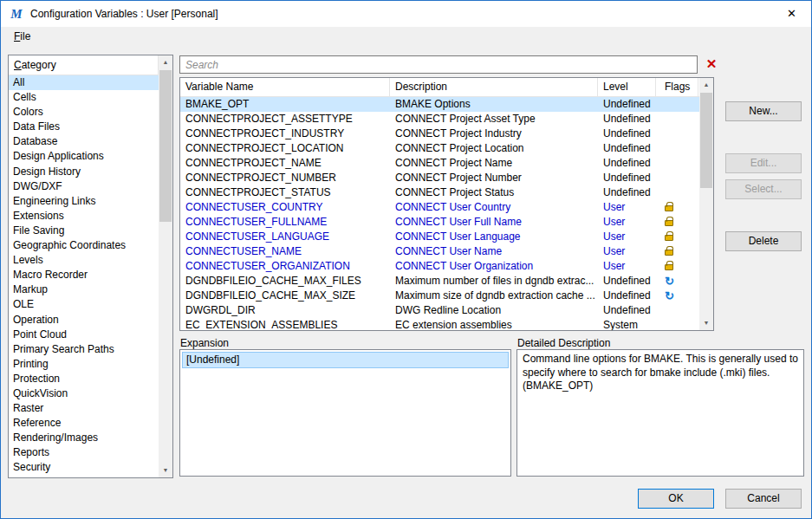 This screenshot has height=519, width=812. Describe the element at coordinates (494, 237) in the screenshot. I see `description-cell: CONNECT User Language` at that location.